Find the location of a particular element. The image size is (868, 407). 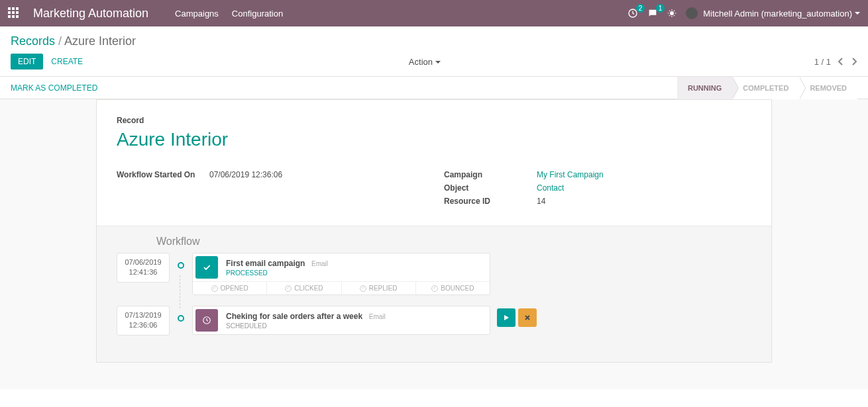

nav-configuration: Configuration is located at coordinates (257, 13).